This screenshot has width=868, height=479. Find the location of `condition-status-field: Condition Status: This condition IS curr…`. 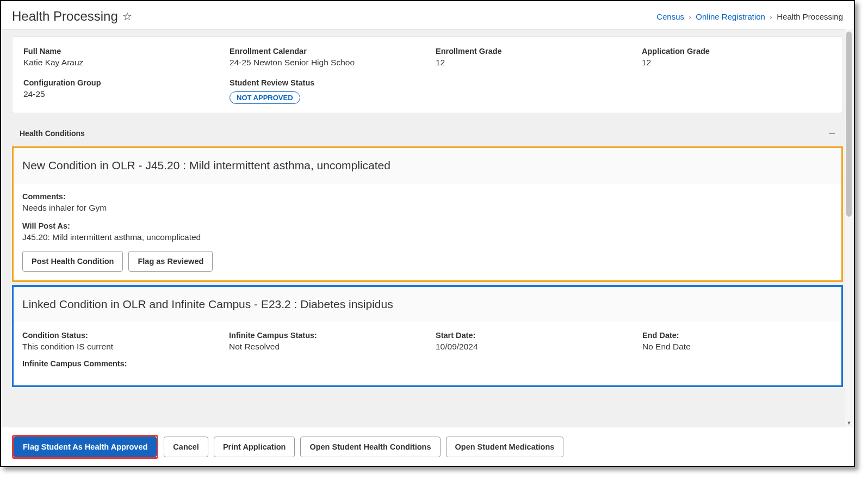

condition-status-field: Condition Status: This condition IS curr… is located at coordinates (117, 341).